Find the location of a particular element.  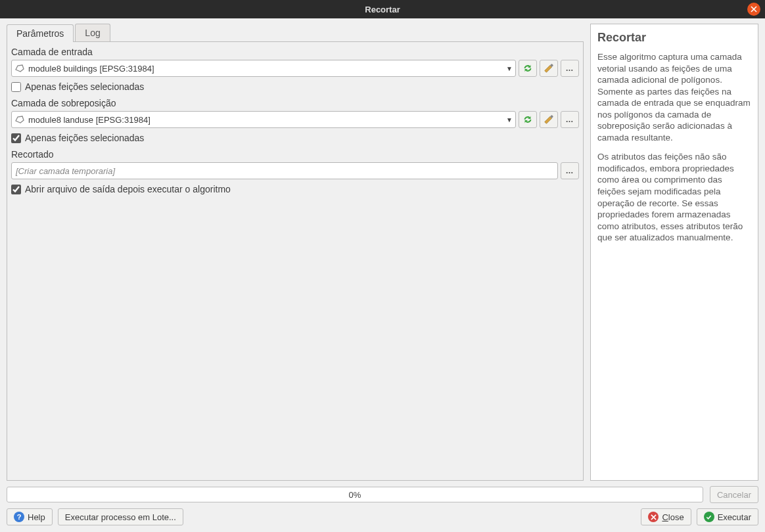

overlay-layer-label: Camada de sobreposição is located at coordinates (295, 102).